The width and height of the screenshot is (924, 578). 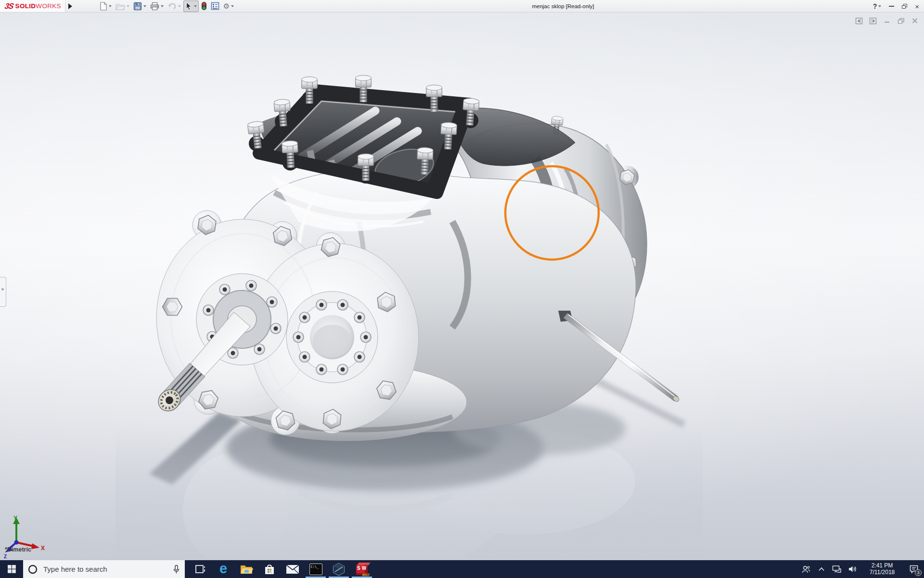 I want to click on taskbar-edge-button: e, so click(x=223, y=569).